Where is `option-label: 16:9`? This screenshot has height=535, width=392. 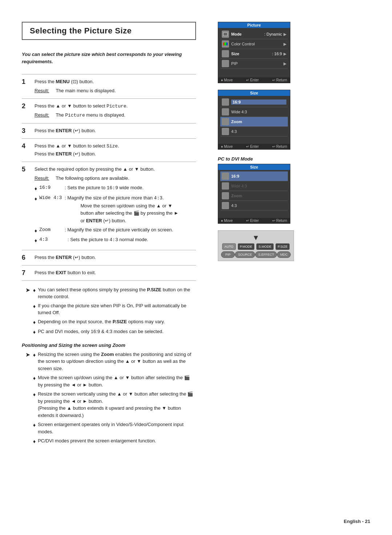 option-label: 16:9 is located at coordinates (52, 188).